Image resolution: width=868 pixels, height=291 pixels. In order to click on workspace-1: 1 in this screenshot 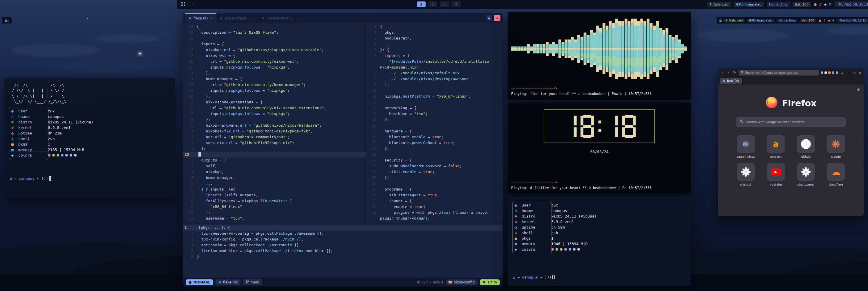, I will do `click(421, 4)`.